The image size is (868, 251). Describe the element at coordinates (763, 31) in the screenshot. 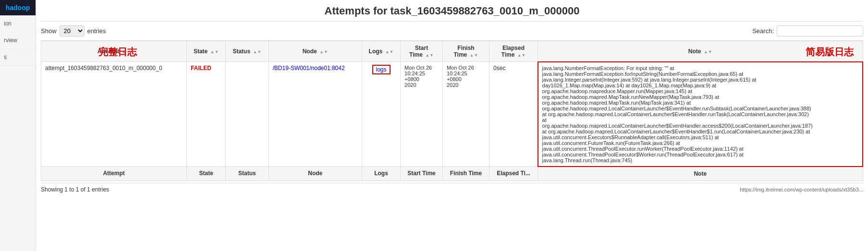

I see `search-label: Search:` at that location.